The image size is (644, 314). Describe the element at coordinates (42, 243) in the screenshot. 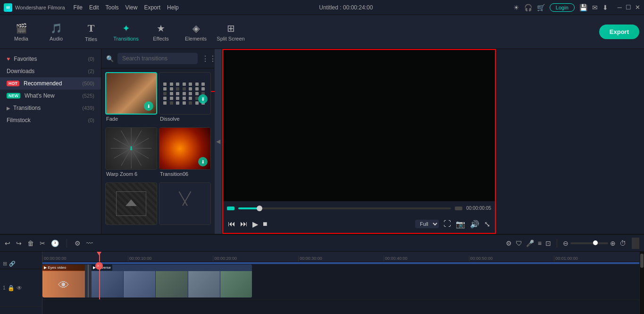

I see `cut-button: ✂` at that location.